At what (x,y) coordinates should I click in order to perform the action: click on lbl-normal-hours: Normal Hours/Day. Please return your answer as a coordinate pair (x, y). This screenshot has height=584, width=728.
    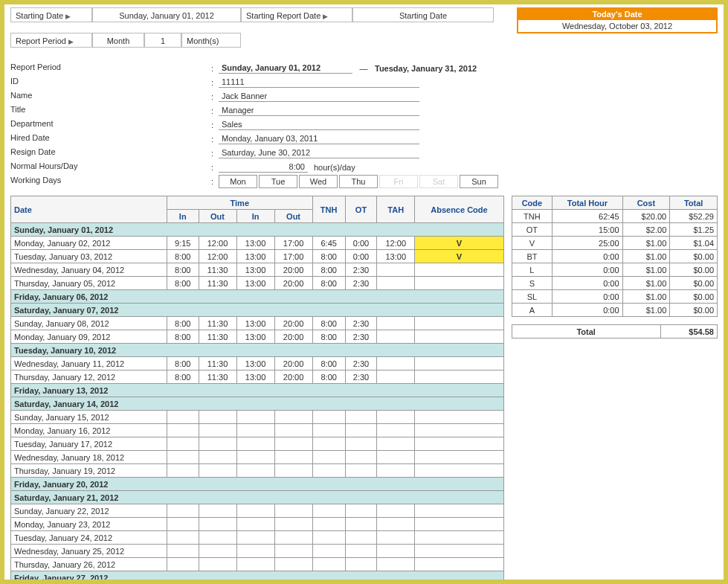
    Looking at the image, I should click on (111, 167).